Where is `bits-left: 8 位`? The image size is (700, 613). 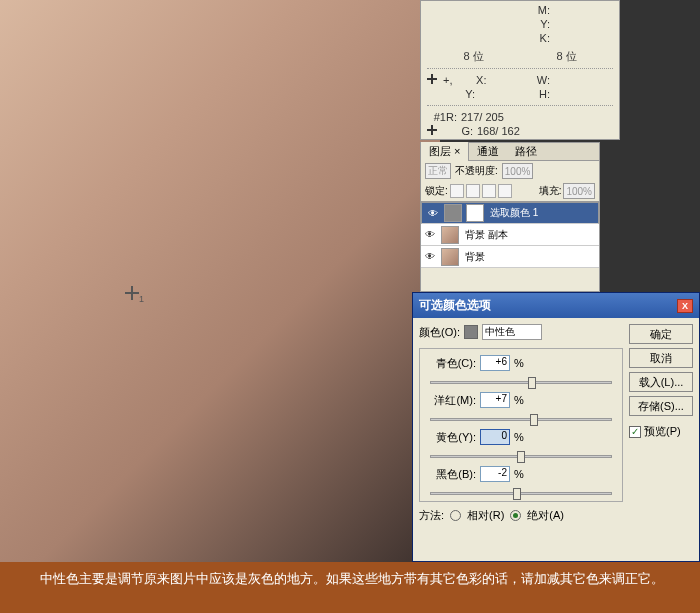 bits-left: 8 位 is located at coordinates (474, 56).